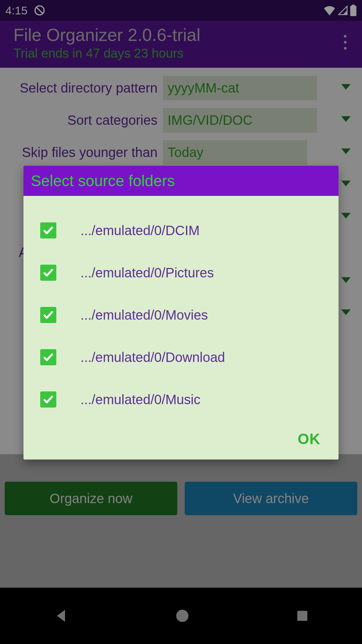 Image resolution: width=362 pixels, height=644 pixels. What do you see at coordinates (184, 273) in the screenshot?
I see `folder-row: .../emulated/0/Pictures` at bounding box center [184, 273].